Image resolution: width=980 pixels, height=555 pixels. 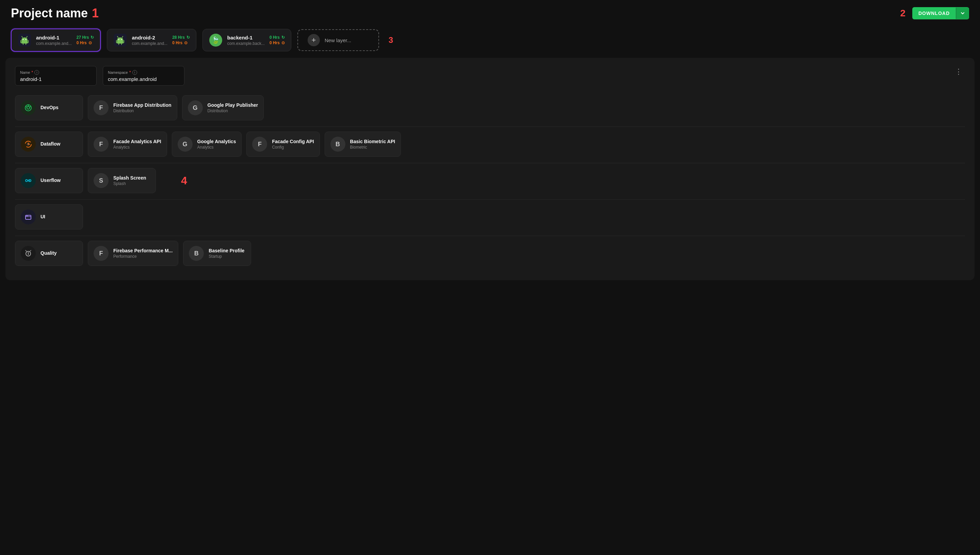 What do you see at coordinates (54, 43) in the screenshot?
I see `android-1-pkg: com.example.and...` at bounding box center [54, 43].